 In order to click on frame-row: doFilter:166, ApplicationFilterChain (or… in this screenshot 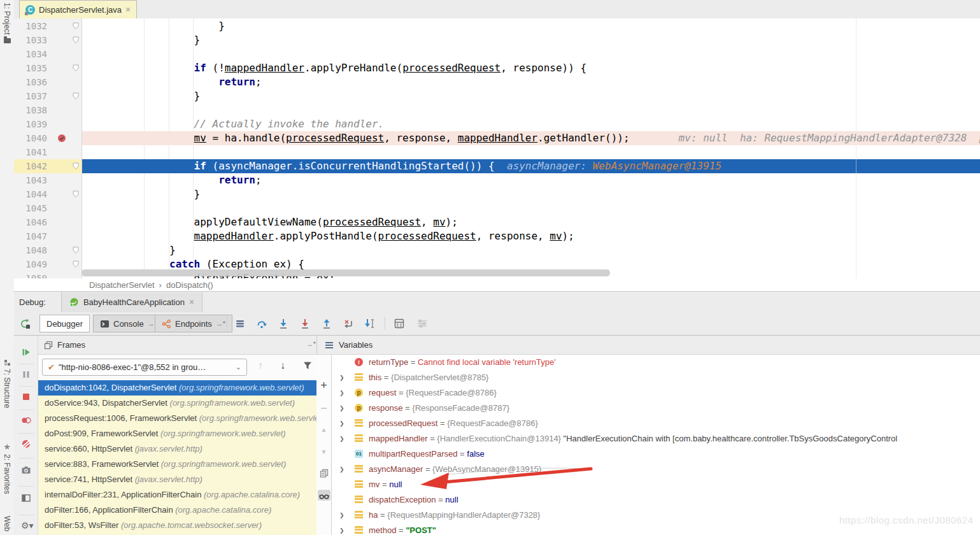, I will do `click(177, 510)`.